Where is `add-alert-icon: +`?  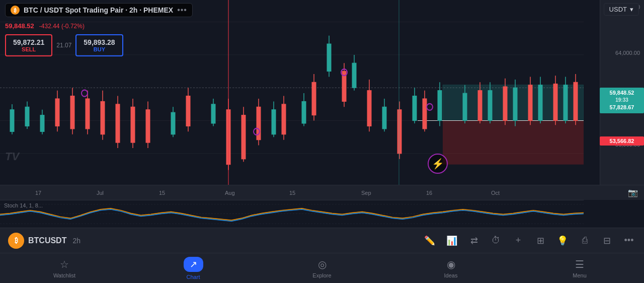 add-alert-icon: + is located at coordinates (518, 241).